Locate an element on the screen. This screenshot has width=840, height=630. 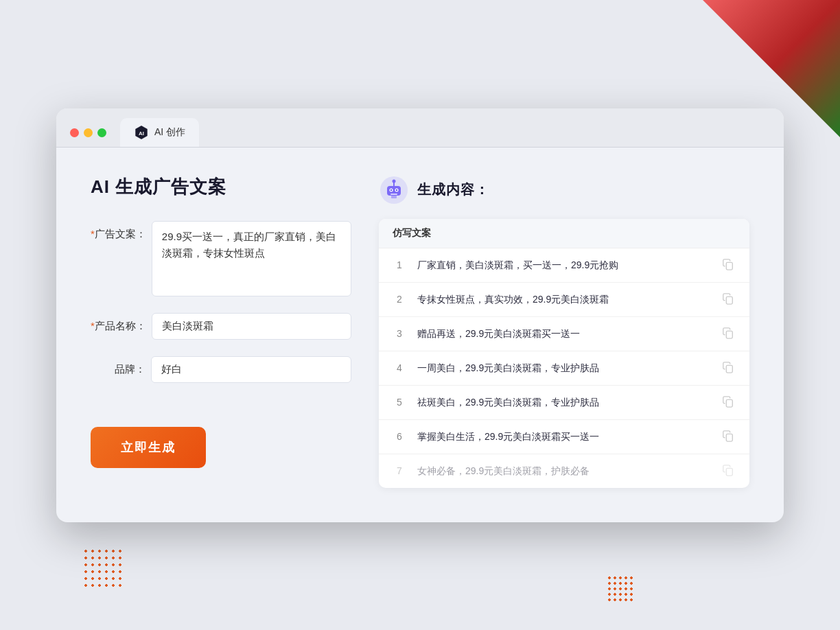
row-text: 女神必备，29.9元美白淡斑霜，护肤必备 is located at coordinates (564, 471).